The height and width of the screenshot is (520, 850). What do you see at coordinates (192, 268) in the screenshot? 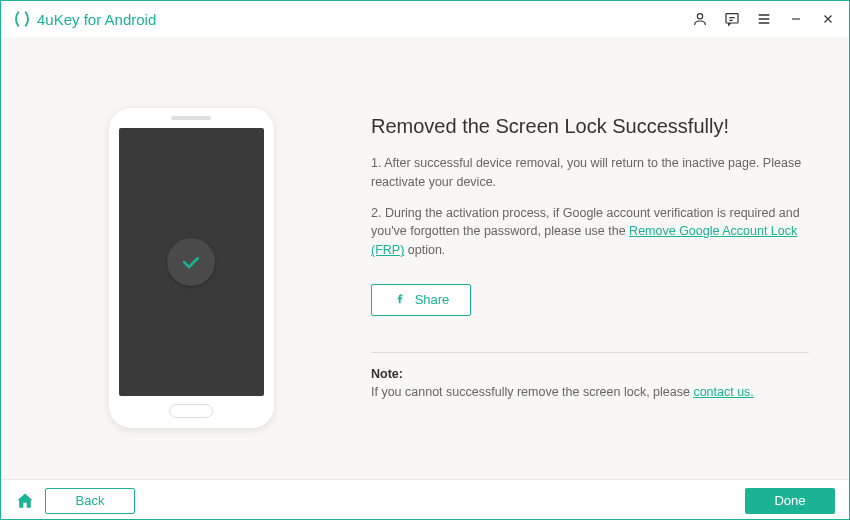
I see `phone-mockup` at bounding box center [192, 268].